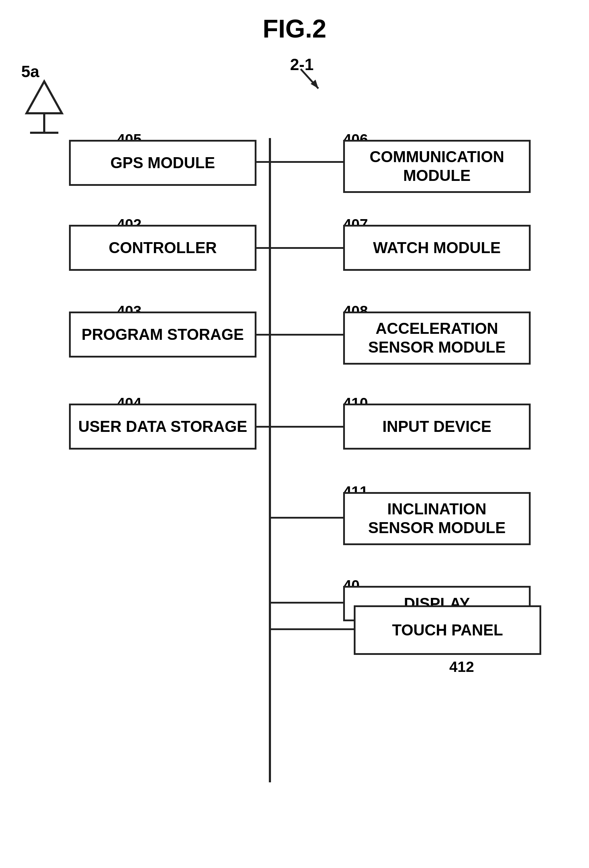 This screenshot has width=589, height=868. I want to click on reference-arrow: 2-1, so click(302, 64).